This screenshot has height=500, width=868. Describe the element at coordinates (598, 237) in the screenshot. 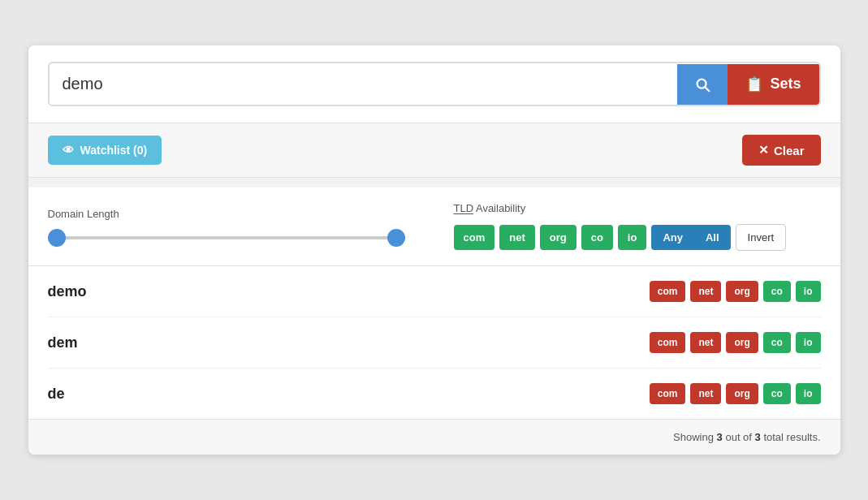

I see `tld-co-button: co` at that location.